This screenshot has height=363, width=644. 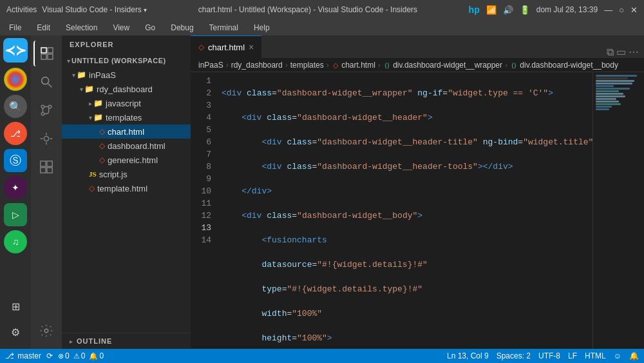 I want to click on script-js-label: script.js, so click(x=113, y=174).